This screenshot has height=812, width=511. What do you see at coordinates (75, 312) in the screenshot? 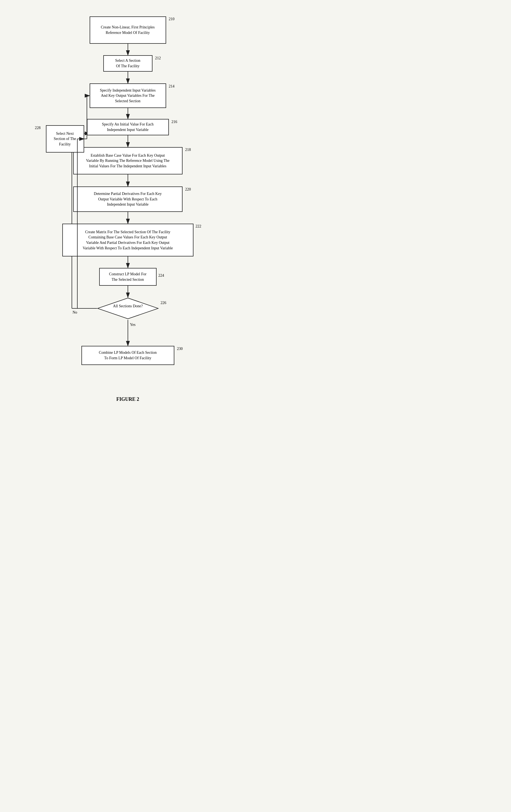
I see `no-label: No` at bounding box center [75, 312].